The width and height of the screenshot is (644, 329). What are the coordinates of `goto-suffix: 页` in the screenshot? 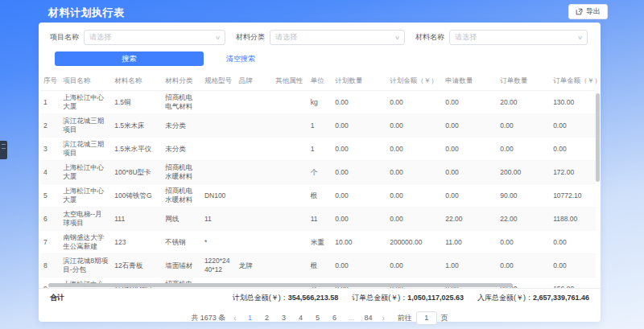 It's located at (444, 319).